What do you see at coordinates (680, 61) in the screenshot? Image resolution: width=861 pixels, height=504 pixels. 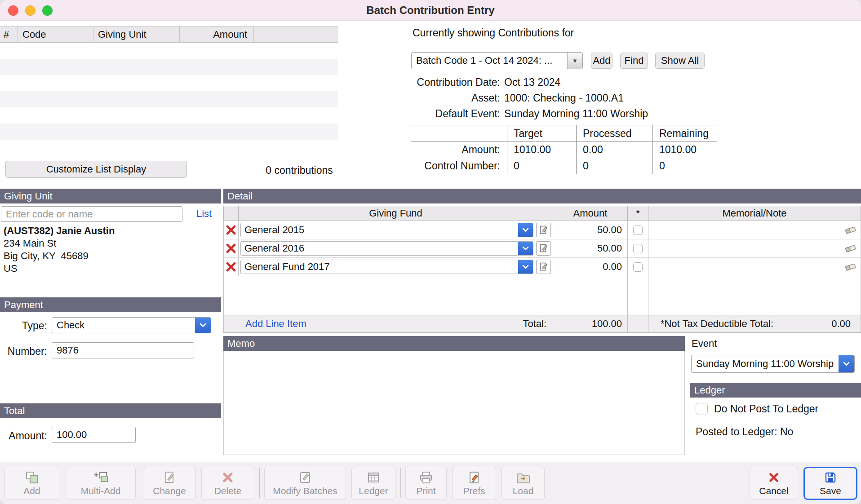 I see `batch-show-all-button: Show All` at bounding box center [680, 61].